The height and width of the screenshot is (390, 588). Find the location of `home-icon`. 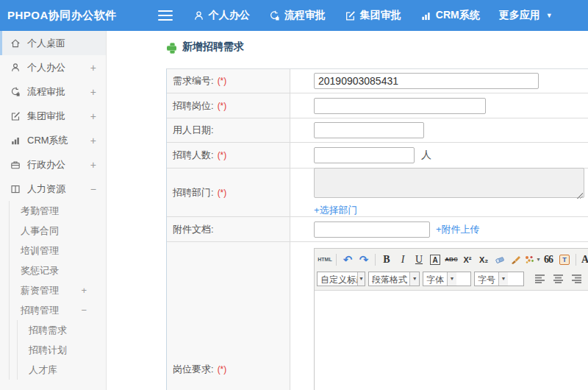

home-icon is located at coordinates (15, 43).